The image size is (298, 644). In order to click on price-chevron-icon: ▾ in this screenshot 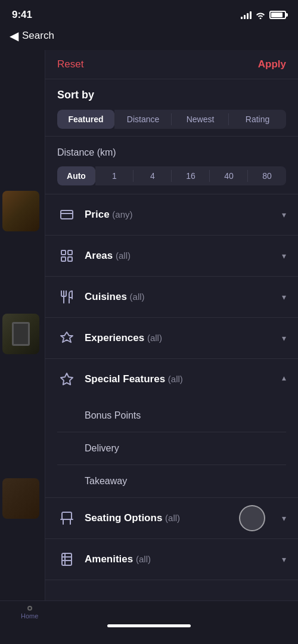, I will do `click(284, 215)`.